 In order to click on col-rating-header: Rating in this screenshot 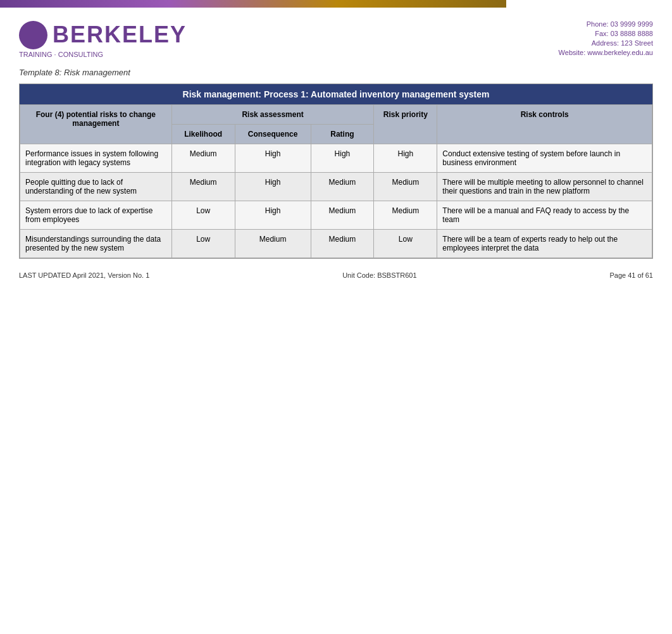, I will do `click(342, 134)`.